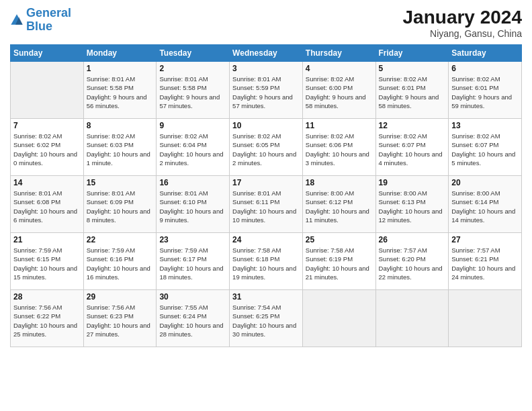 This screenshot has width=532, height=411. What do you see at coordinates (339, 262) in the screenshot?
I see `calendar-cell: 25 Sunrise: 7:58 AMSunset: 6:19 PMDaylig…` at bounding box center [339, 262].